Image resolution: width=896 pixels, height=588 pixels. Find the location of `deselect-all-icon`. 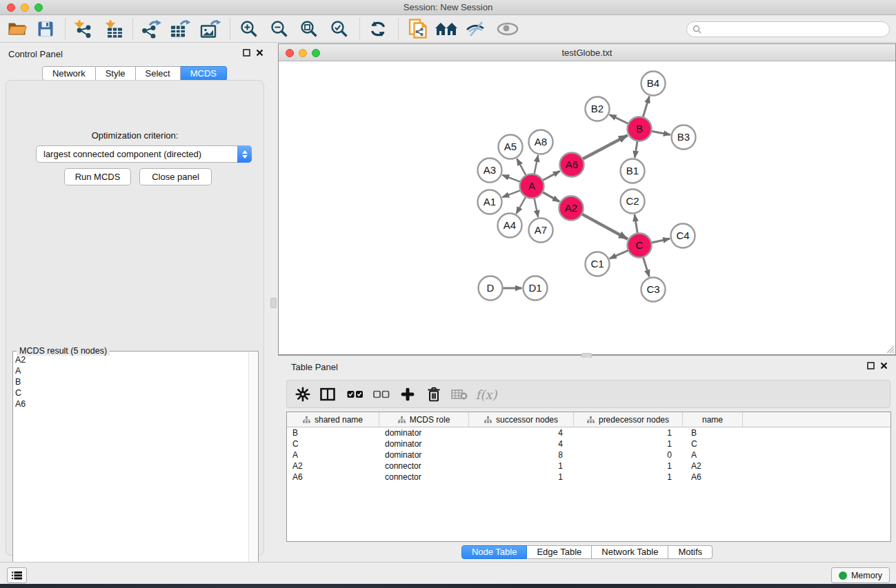

deselect-all-icon is located at coordinates (381, 394).